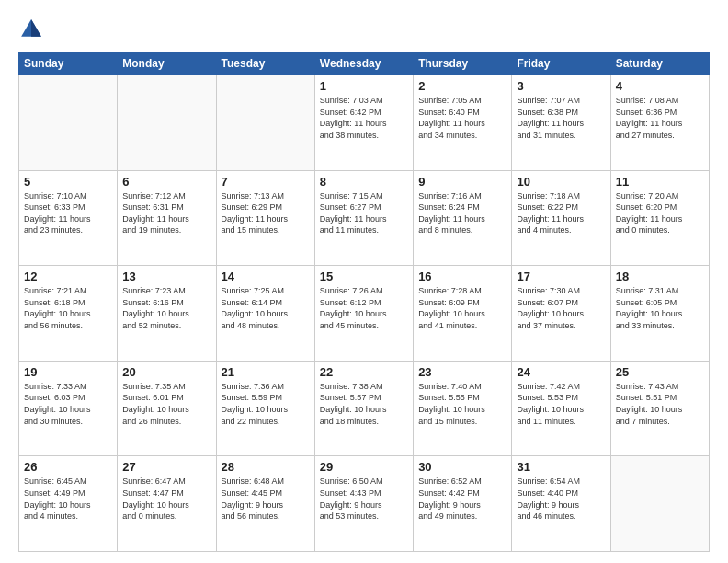 The image size is (728, 563). What do you see at coordinates (266, 308) in the screenshot?
I see `day-info: Sunrise: 7:25 AM Sunset: 6:14 PM Dayligh…` at bounding box center [266, 308].